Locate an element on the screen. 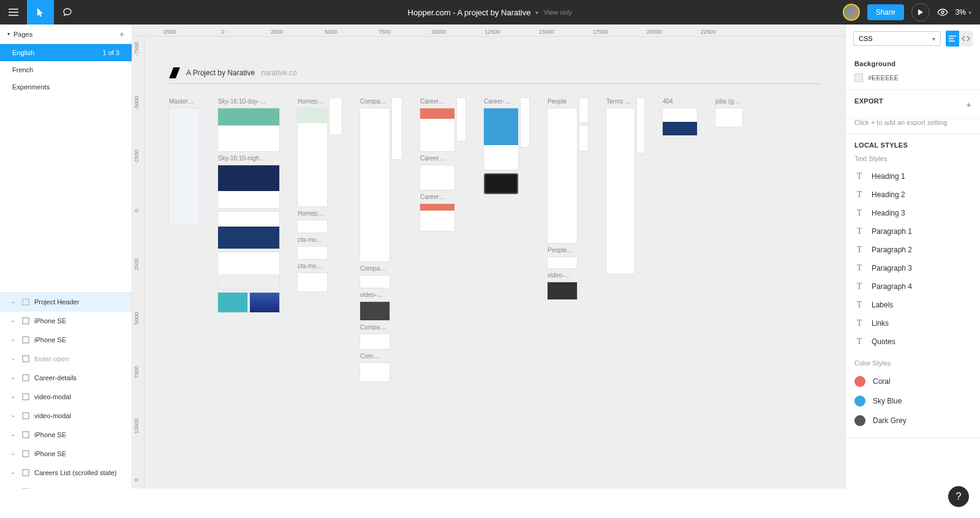  add-page-button: + is located at coordinates (122, 34).